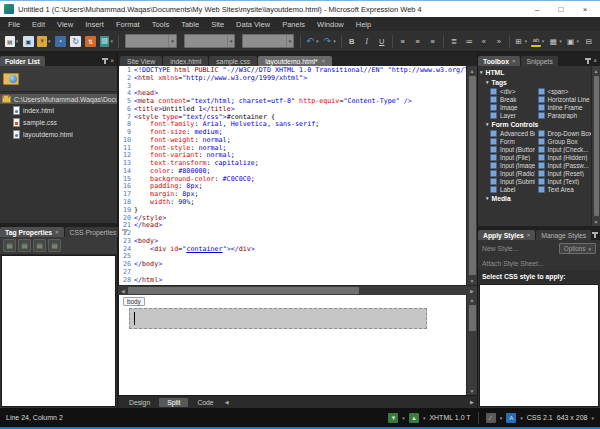 This screenshot has width=600, height=429. Describe the element at coordinates (58, 110) in the screenshot. I see `tree-file-index-html: index.html` at that location.